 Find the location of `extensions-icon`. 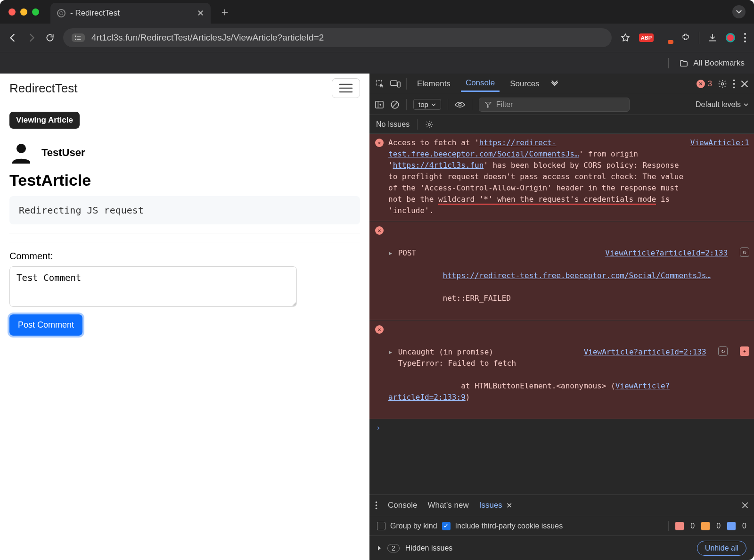

extensions-icon is located at coordinates (686, 38).